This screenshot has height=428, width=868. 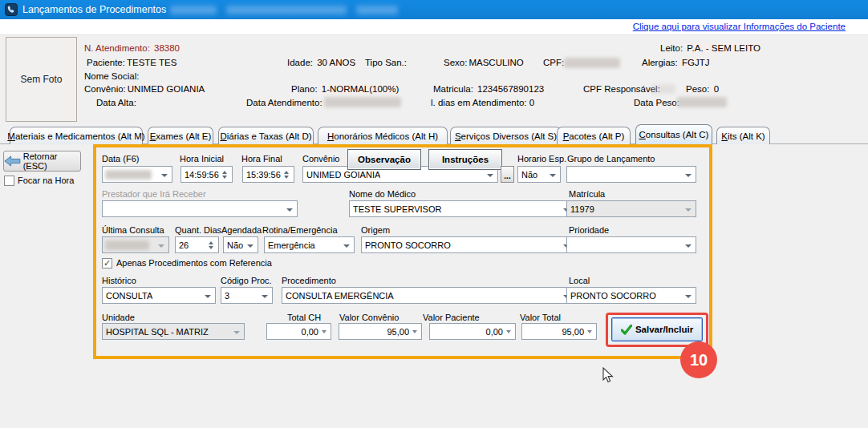 What do you see at coordinates (456, 63) in the screenshot?
I see `sexo-label: Sexo:` at bounding box center [456, 63].